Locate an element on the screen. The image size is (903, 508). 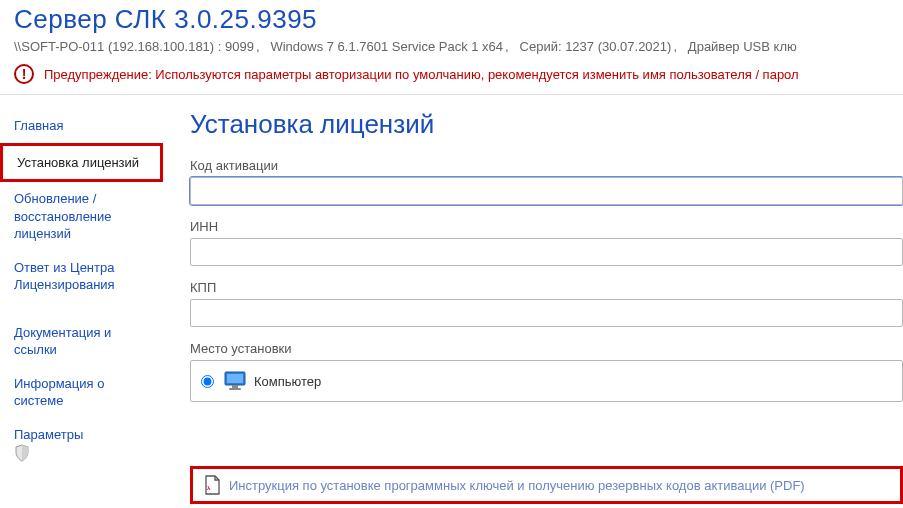
activation-code-label: Код активации is located at coordinates (546, 166).